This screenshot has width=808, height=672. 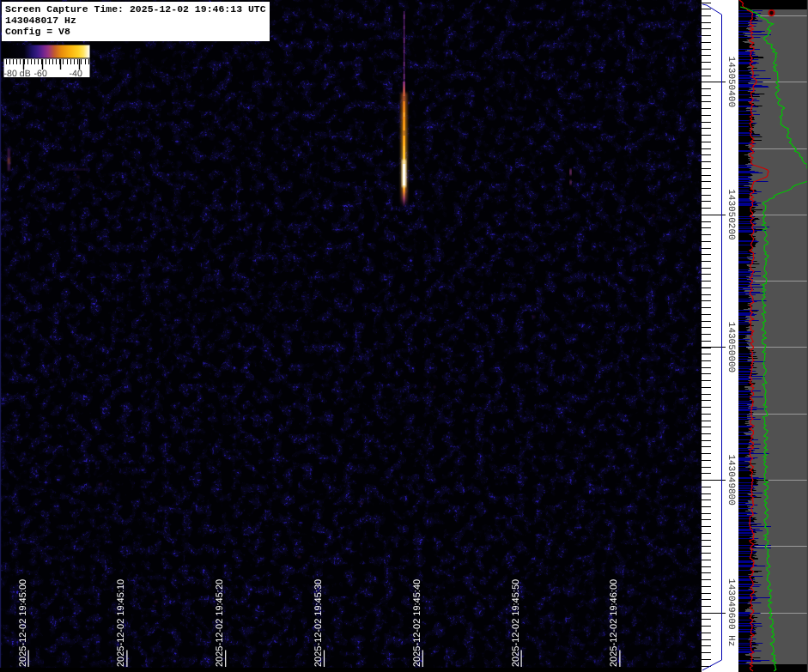 I want to click on svg-text: 143049600 Hz, so click(x=731, y=613).